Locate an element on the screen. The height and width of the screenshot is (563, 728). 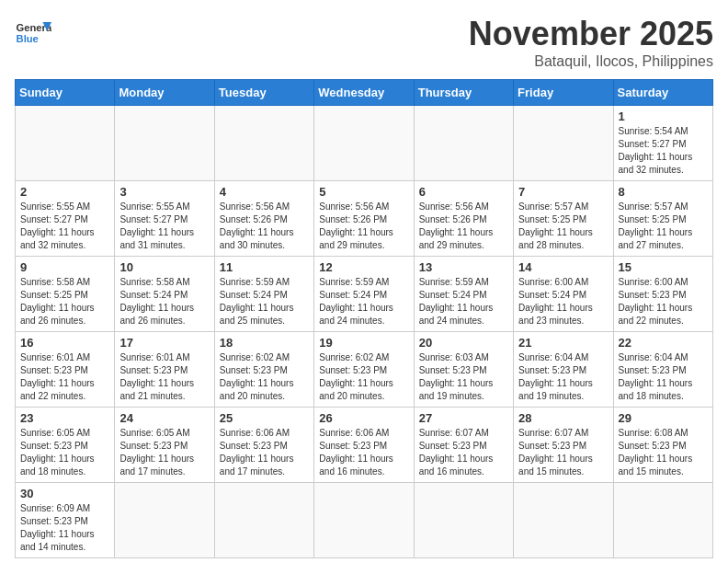
header-saturday: Saturday is located at coordinates (663, 93).